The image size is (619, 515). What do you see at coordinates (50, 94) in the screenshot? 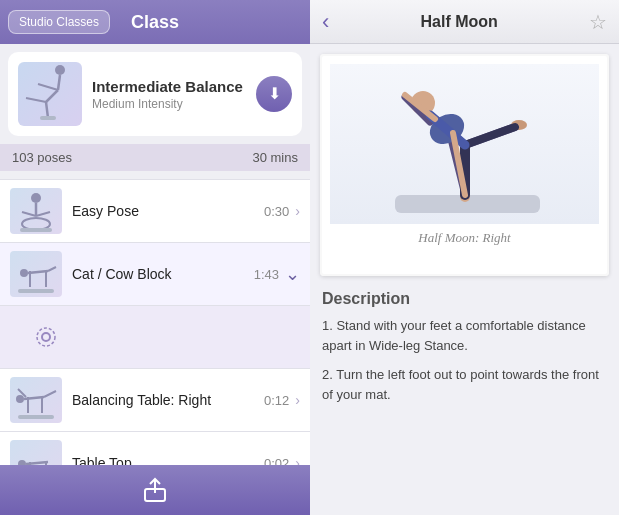
I see `class-thumbnail` at bounding box center [50, 94].